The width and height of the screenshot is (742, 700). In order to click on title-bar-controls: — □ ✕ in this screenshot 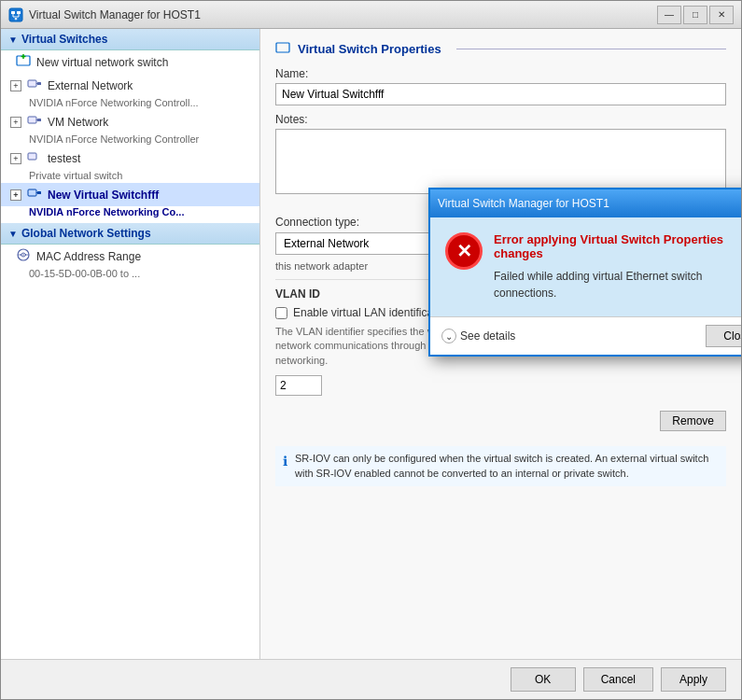, I will do `click(695, 15)`.